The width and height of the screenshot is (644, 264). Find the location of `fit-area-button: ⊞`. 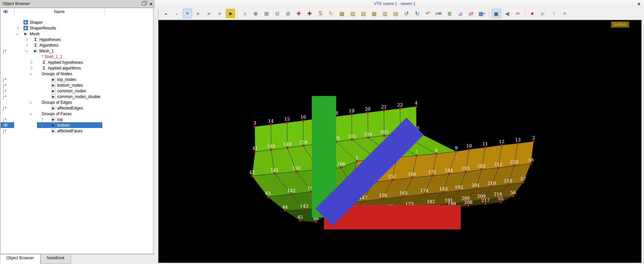

fit-area-button: ⊞ is located at coordinates (266, 13).